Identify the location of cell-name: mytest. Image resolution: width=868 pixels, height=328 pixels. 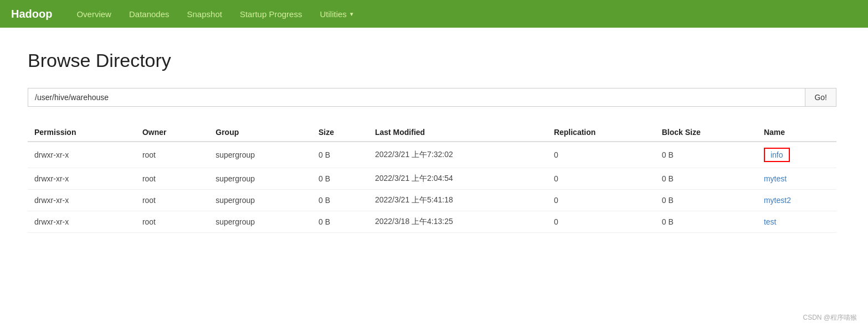
(797, 179).